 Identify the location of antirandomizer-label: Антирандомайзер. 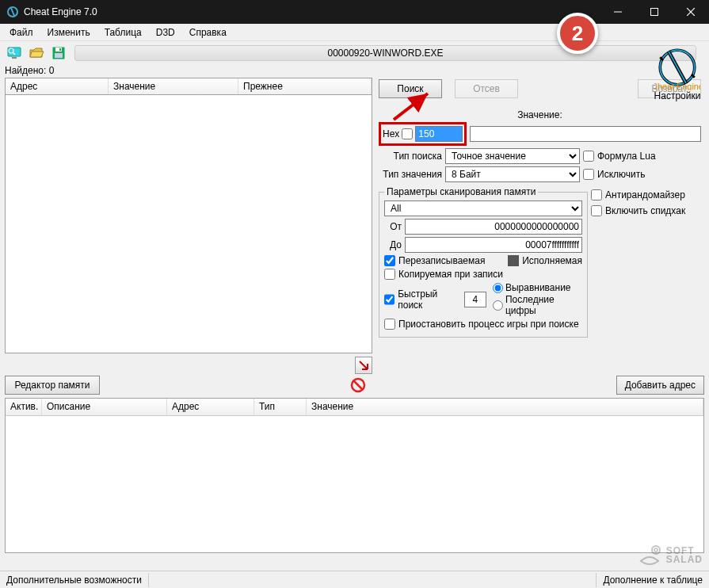
(645, 195).